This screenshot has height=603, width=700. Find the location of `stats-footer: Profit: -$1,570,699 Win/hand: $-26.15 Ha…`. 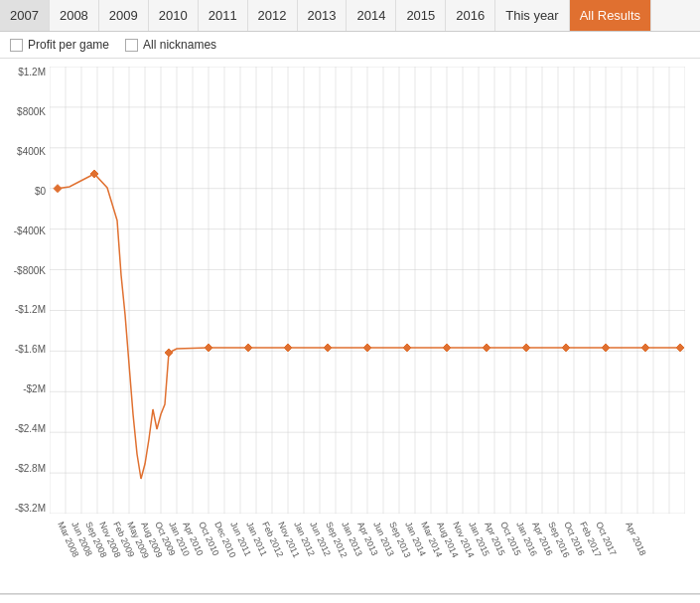

stats-footer: Profit: -$1,570,699 Win/hand: $-26.15 Ha… is located at coordinates (350, 598).